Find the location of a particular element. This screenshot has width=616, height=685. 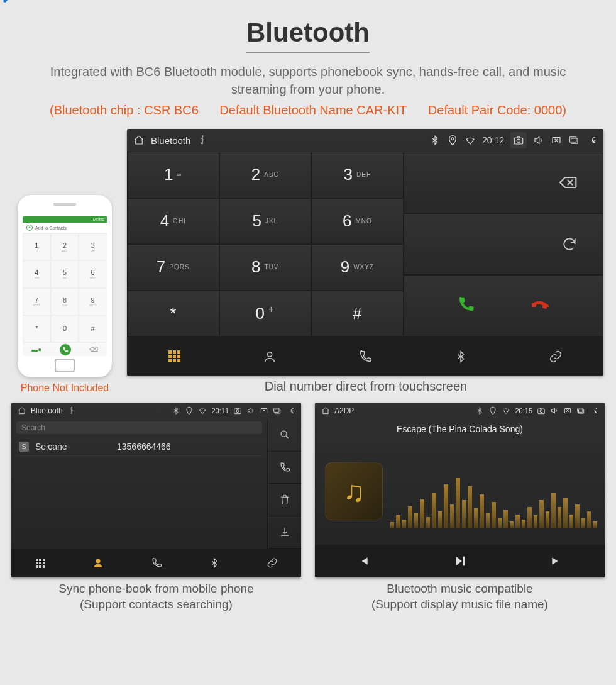

phone-key-8: 8TUV is located at coordinates (65, 302).